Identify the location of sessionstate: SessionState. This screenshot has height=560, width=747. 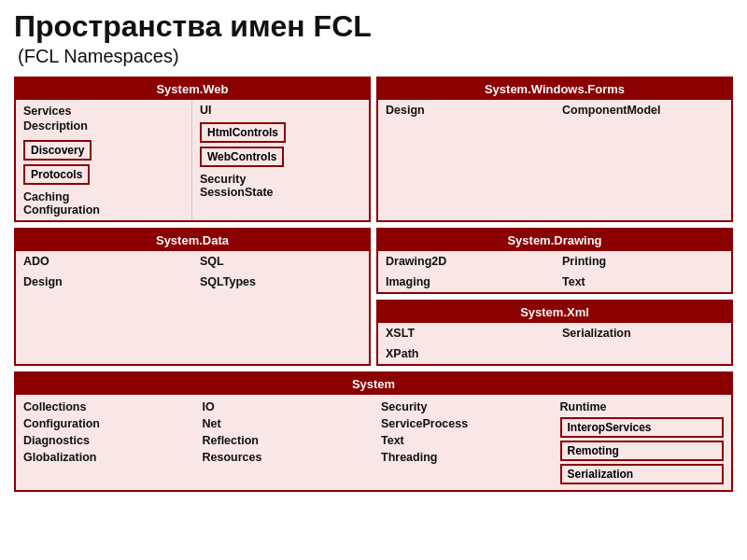
(280, 192).